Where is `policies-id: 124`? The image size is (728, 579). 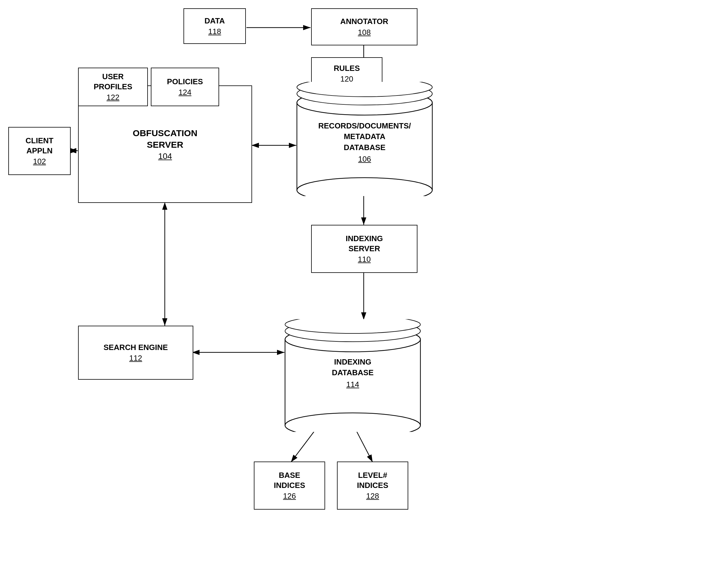
policies-id: 124 is located at coordinates (185, 92).